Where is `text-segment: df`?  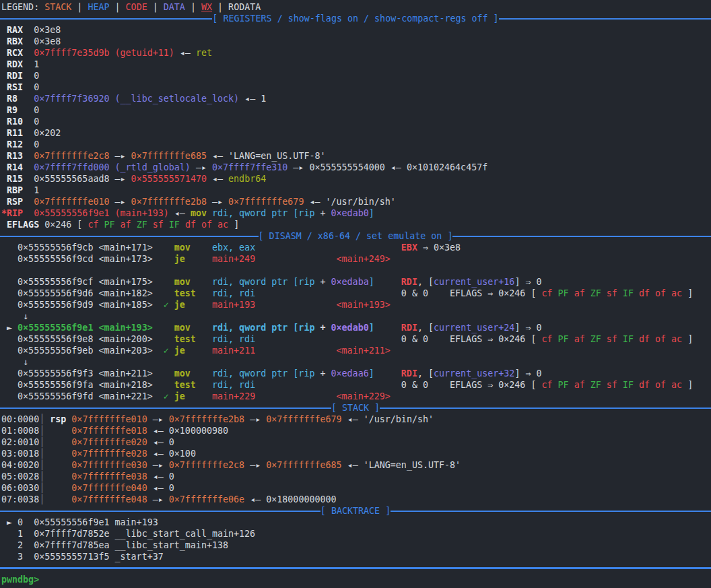
text-segment: df is located at coordinates (647, 339).